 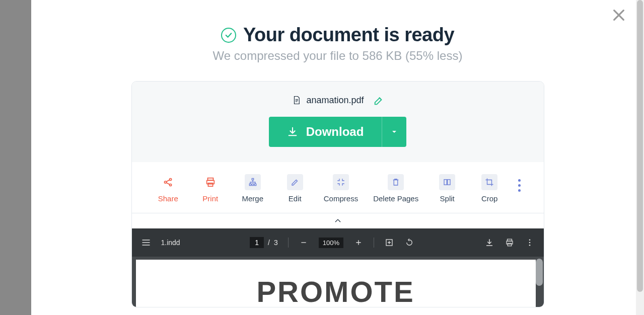 What do you see at coordinates (539, 272) in the screenshot?
I see `viewer-scrollbar` at bounding box center [539, 272].